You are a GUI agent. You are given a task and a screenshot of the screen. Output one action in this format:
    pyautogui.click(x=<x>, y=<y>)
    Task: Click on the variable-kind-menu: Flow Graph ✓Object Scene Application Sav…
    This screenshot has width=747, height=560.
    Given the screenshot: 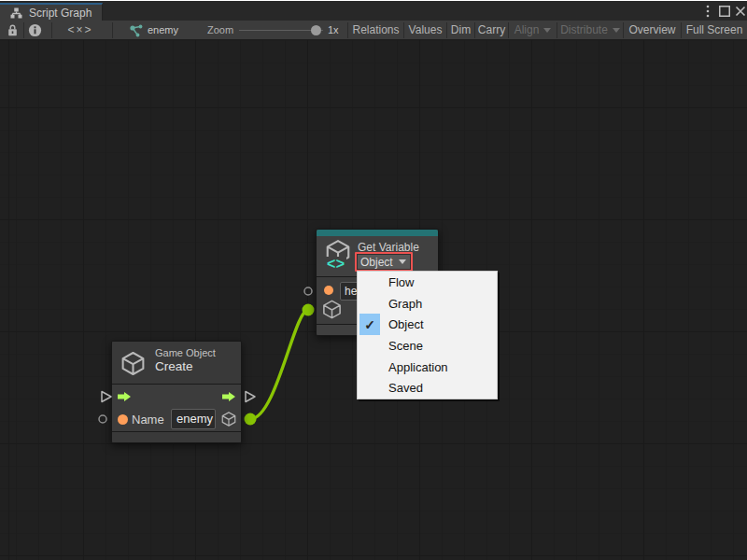 What is the action you would take?
    pyautogui.click(x=428, y=335)
    